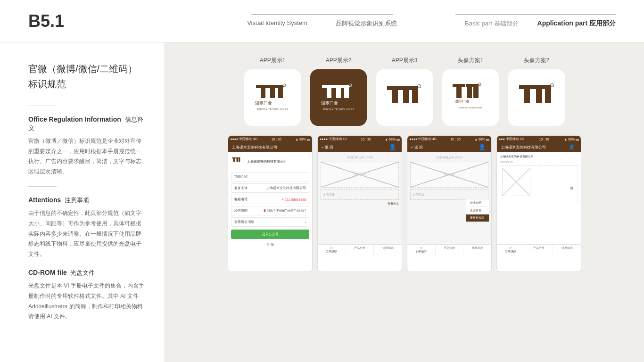  I want to click on app-label-2: APP展示2, so click(339, 60).